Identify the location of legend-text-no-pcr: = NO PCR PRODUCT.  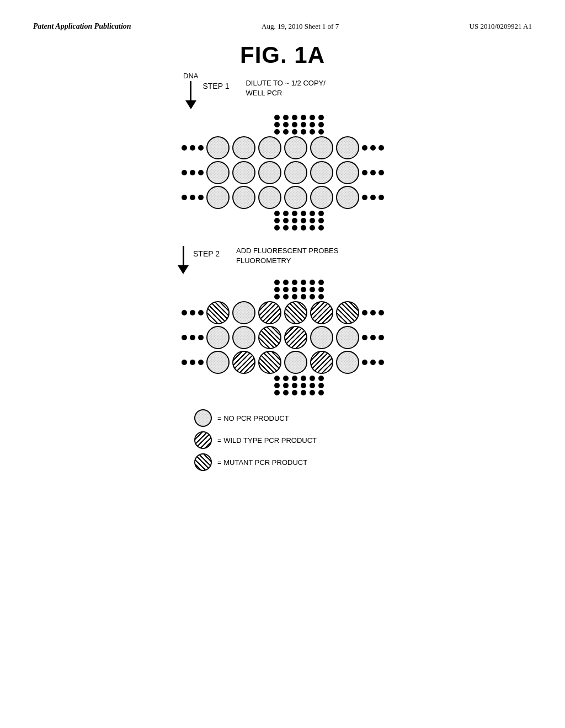
(253, 418).